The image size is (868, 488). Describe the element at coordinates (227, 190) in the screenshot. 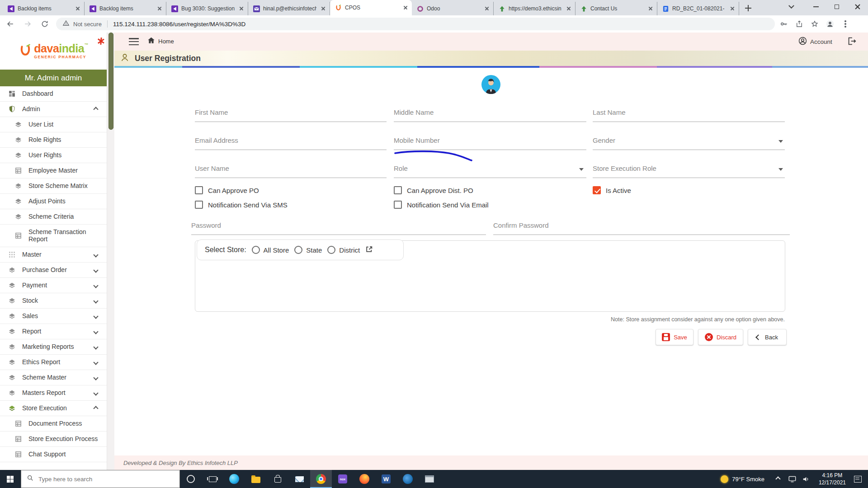

I see `can-approve-po-checkbox: Can Approve PO` at that location.